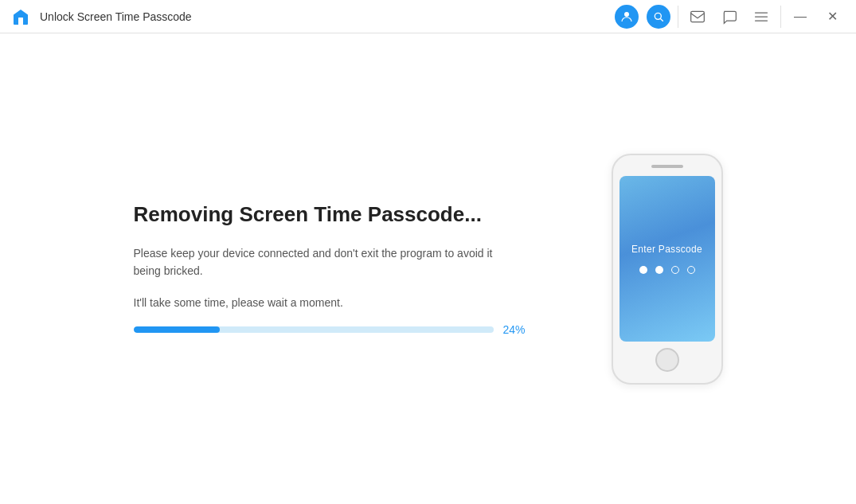  Describe the element at coordinates (333, 263) in the screenshot. I see `description: Please keep your device connected and do…` at that location.